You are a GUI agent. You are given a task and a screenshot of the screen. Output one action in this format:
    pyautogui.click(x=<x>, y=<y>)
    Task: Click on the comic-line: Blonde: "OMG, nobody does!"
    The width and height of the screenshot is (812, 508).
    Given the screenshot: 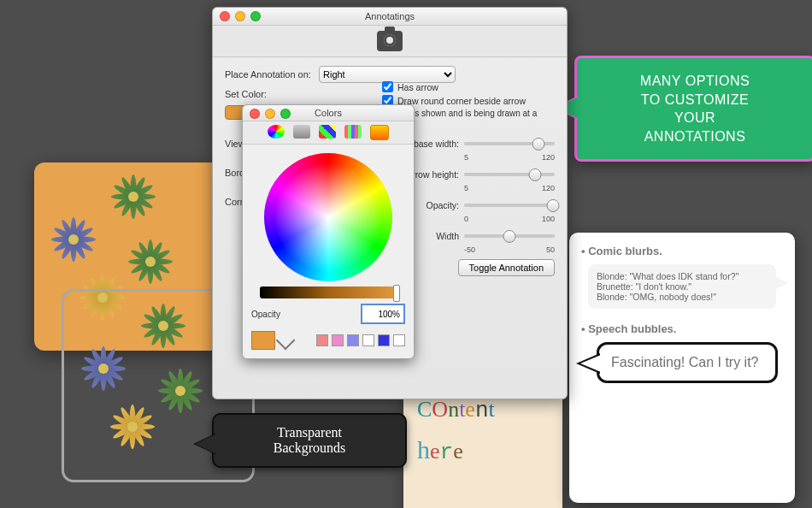 What is the action you would take?
    pyautogui.click(x=682, y=297)
    